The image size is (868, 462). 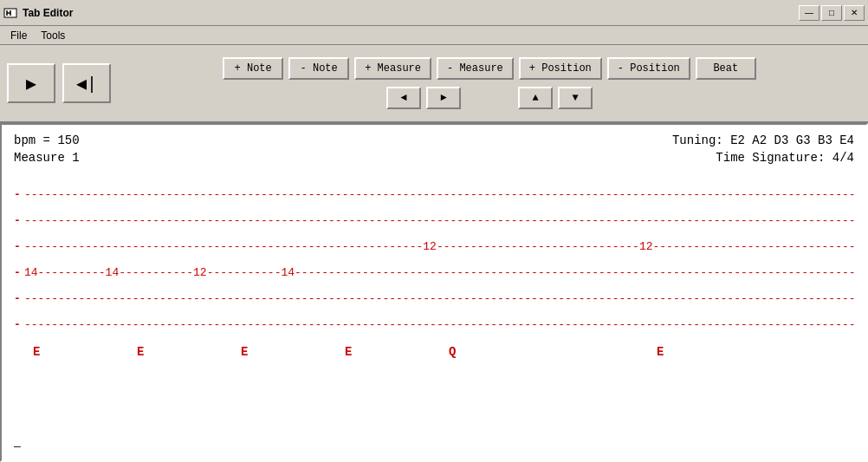 What do you see at coordinates (48, 13) in the screenshot?
I see `window-title: Tab Editor` at bounding box center [48, 13].